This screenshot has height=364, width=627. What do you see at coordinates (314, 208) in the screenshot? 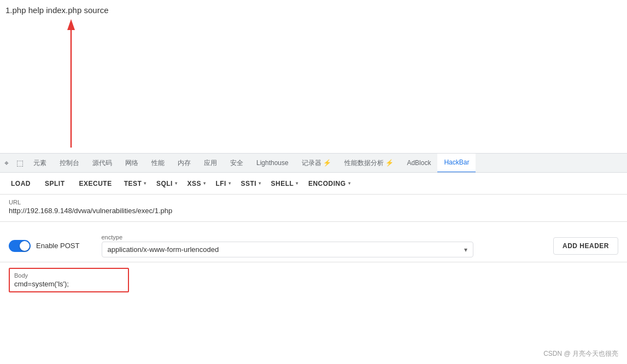
I see `url-section: URL http://192.168.9.148/dvwa/vulnerabil…` at bounding box center [314, 208].